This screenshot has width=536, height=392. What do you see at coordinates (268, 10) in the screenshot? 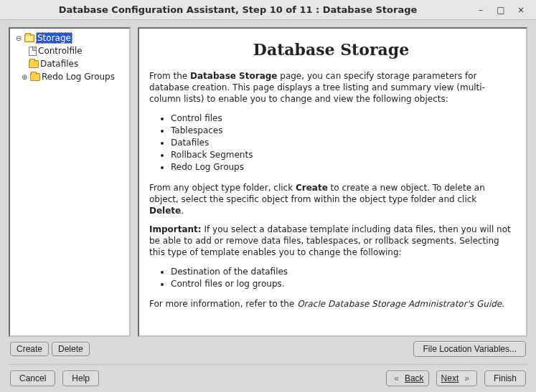
I see `titlebar: Database Configuration Assistant, Step 1…` at bounding box center [268, 10].